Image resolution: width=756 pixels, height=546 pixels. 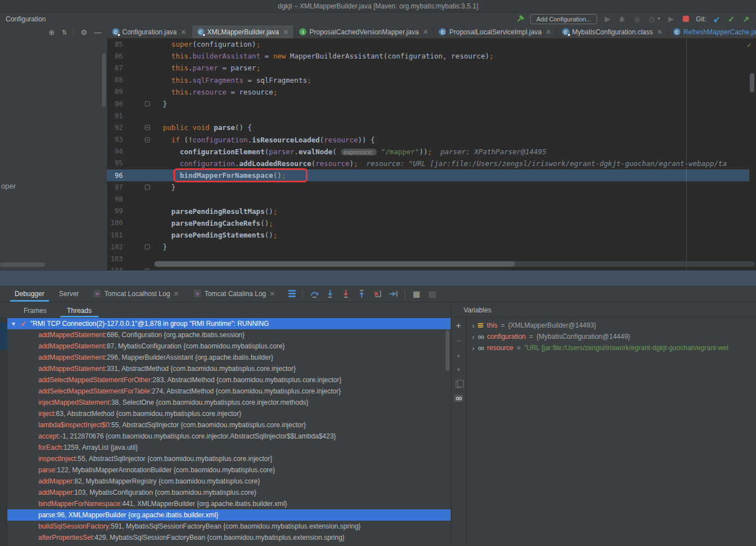 I want to click on stack-frame-row: addSelectMappedStatementForOther:283, Ab…, so click(x=229, y=380).